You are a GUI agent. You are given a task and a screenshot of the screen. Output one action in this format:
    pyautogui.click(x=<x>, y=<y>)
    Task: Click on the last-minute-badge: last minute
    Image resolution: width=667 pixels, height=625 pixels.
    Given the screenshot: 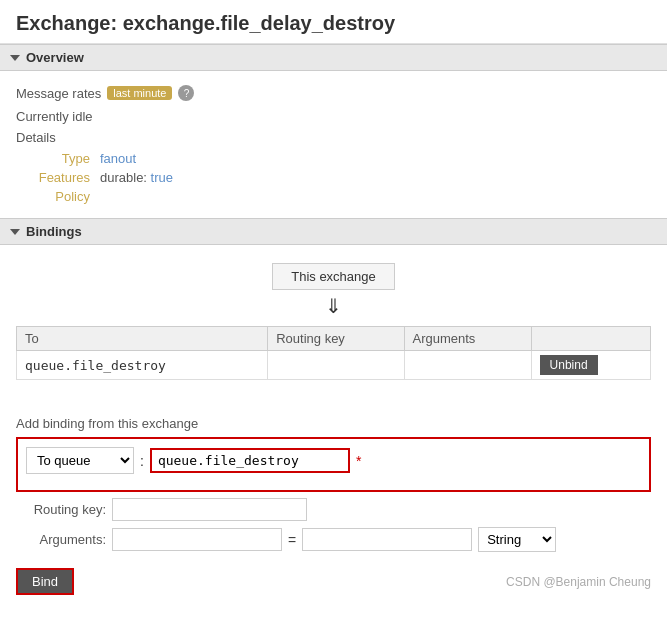 What is the action you would take?
    pyautogui.click(x=140, y=93)
    